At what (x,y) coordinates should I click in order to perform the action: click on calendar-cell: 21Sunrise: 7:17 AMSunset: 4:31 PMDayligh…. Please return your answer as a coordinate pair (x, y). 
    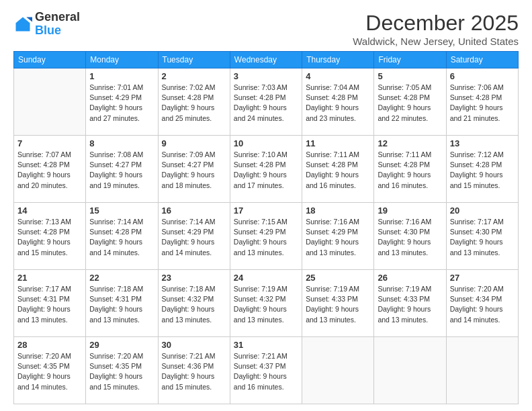
    Looking at the image, I should click on (50, 304).